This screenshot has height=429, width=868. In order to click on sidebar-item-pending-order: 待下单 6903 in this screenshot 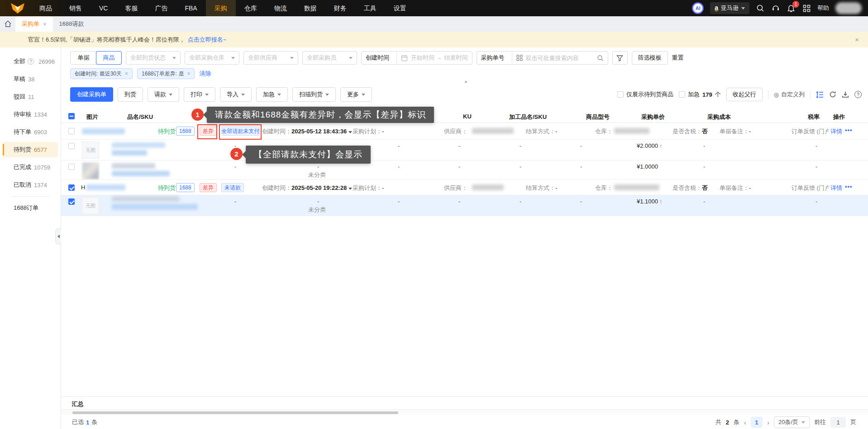, I will do `click(30, 132)`.